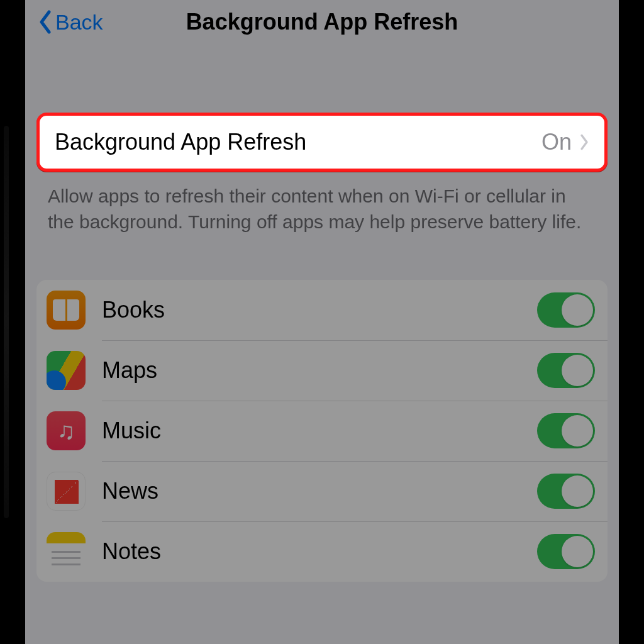 This screenshot has height=644, width=644. What do you see at coordinates (322, 552) in the screenshot?
I see `app-row-notes: Notes` at bounding box center [322, 552].